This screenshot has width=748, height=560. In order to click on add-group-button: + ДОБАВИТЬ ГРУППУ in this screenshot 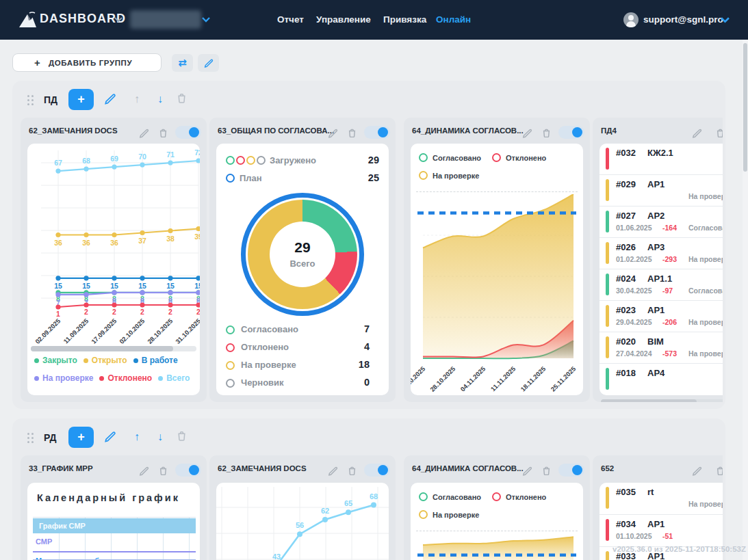, I will do `click(87, 63)`.